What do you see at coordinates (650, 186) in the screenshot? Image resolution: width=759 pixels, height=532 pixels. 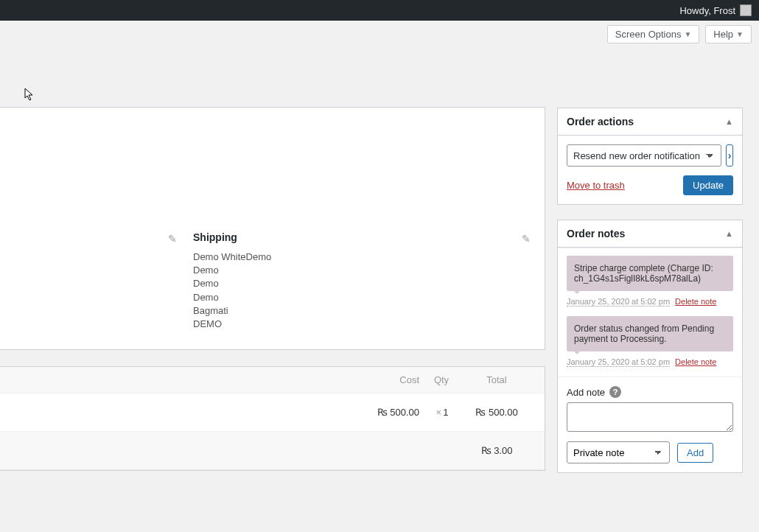 I see `action-footer: Move to trash Update` at bounding box center [650, 186].